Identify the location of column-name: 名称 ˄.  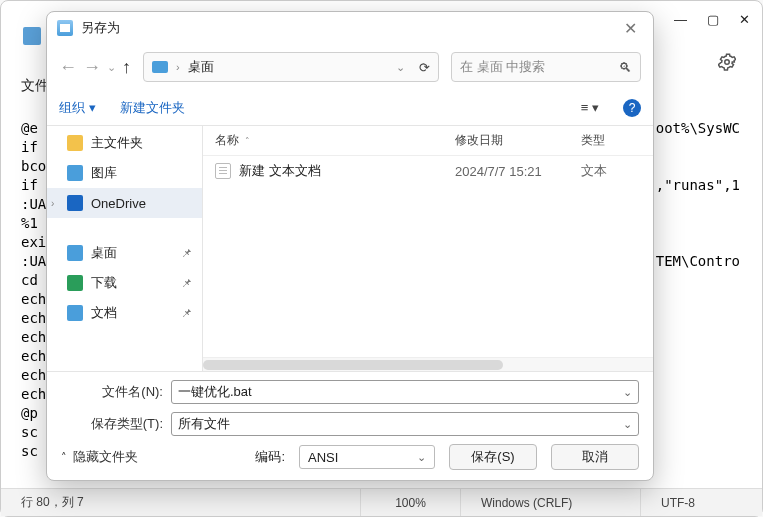
(323, 140).